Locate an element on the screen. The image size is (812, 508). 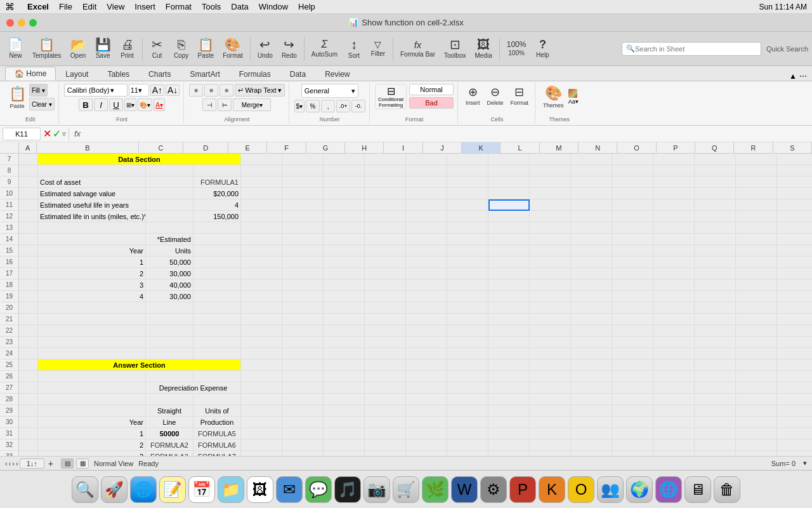
cell-R29 is located at coordinates (794, 411).